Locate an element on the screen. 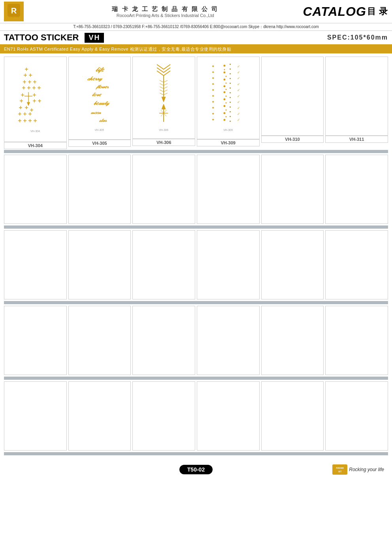 The image size is (392, 555). product-cell-311-image is located at coordinates (356, 96).